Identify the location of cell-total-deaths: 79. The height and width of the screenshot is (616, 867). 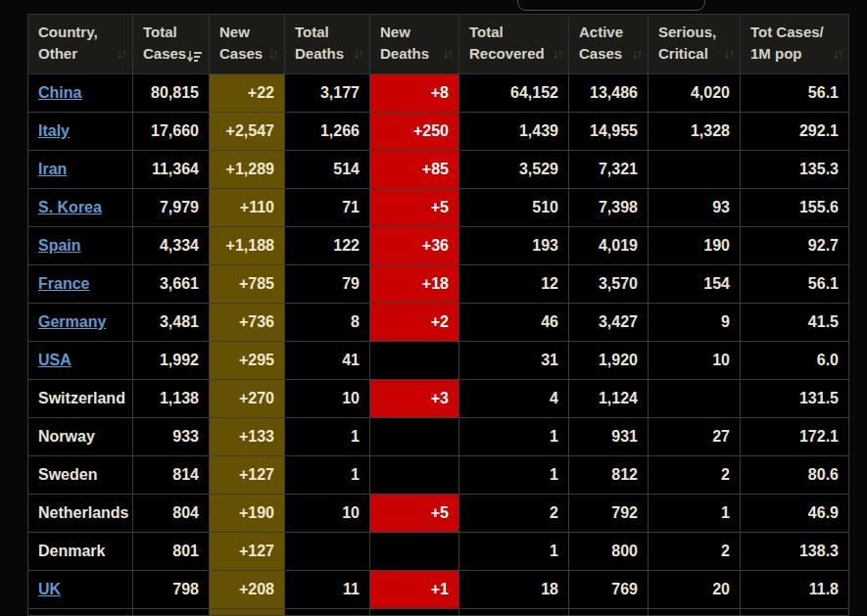
(327, 284).